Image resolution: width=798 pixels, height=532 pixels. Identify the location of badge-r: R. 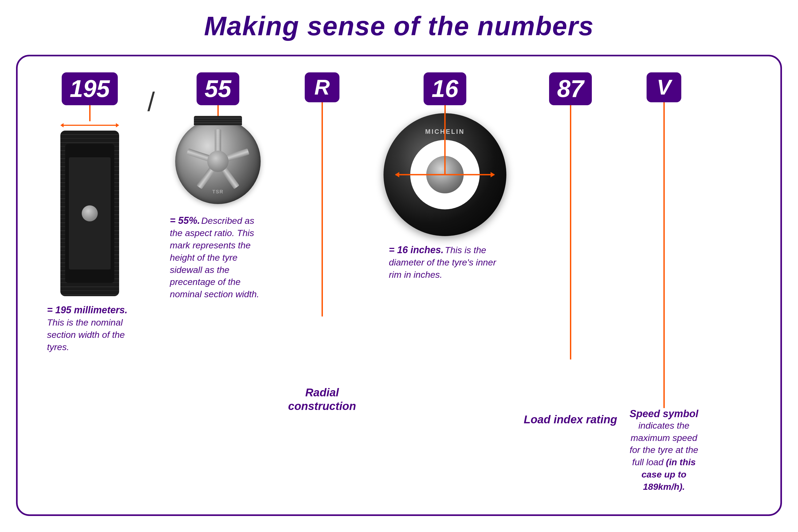
(322, 87).